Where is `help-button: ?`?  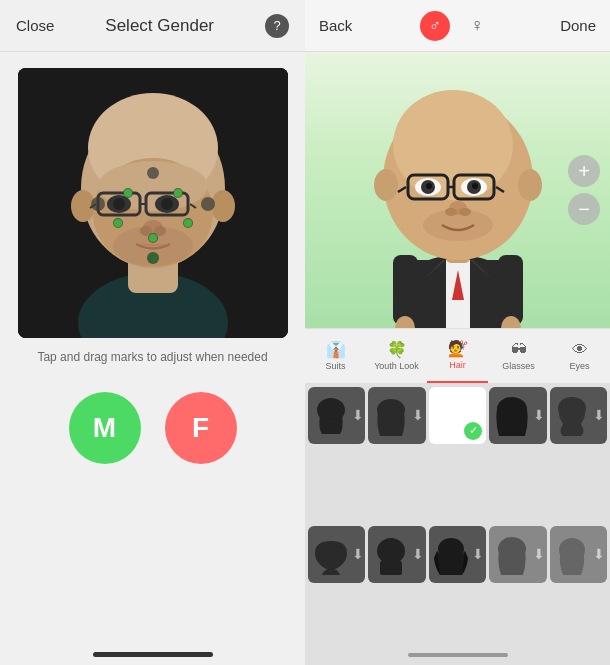
help-button: ? is located at coordinates (277, 26).